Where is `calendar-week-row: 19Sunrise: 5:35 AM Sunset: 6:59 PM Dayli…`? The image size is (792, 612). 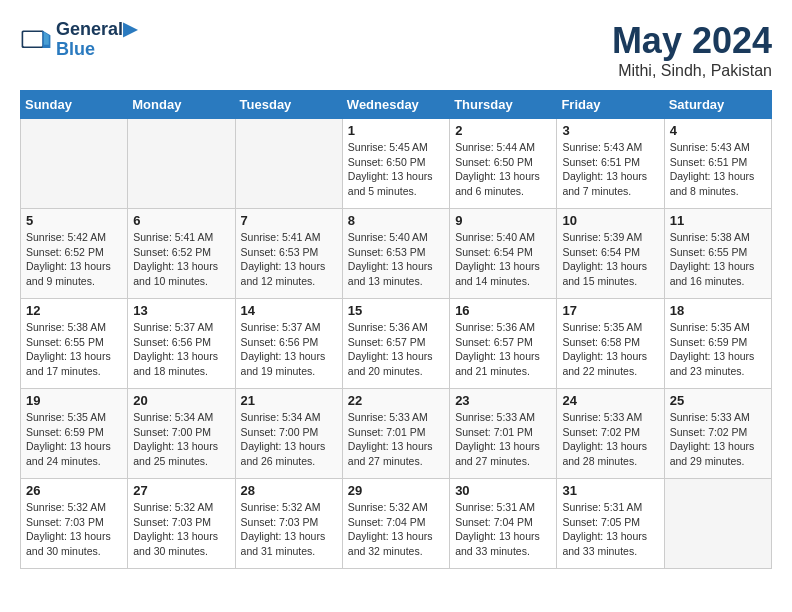
calendar-week-row: 19Sunrise: 5:35 AM Sunset: 6:59 PM Dayli… is located at coordinates (396, 434).